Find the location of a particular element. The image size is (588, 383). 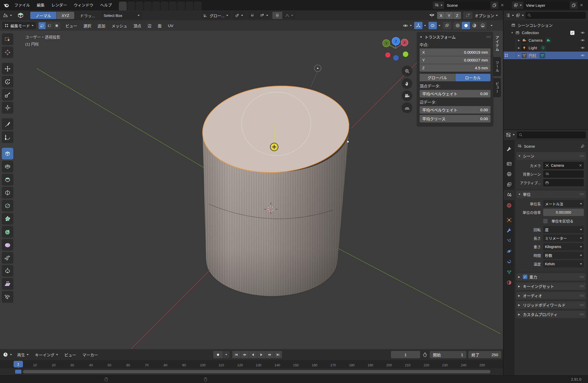

tool-poly-build is located at coordinates (8, 219).